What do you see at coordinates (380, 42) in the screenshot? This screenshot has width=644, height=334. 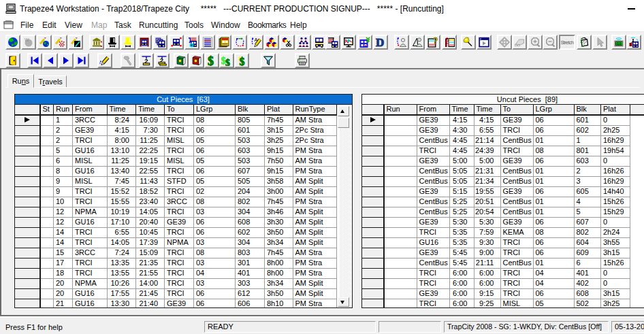 I see `svg-text: D` at bounding box center [380, 42].